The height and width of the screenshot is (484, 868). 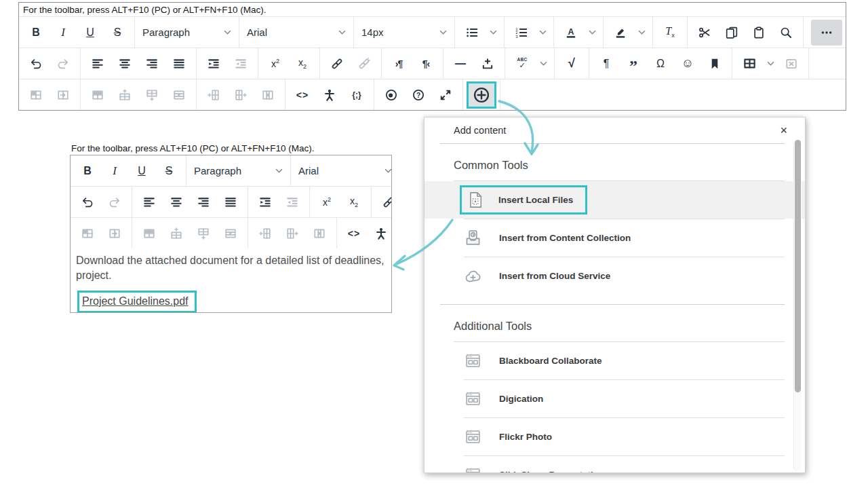 What do you see at coordinates (481, 95) in the screenshot?
I see `add-content-button` at bounding box center [481, 95].